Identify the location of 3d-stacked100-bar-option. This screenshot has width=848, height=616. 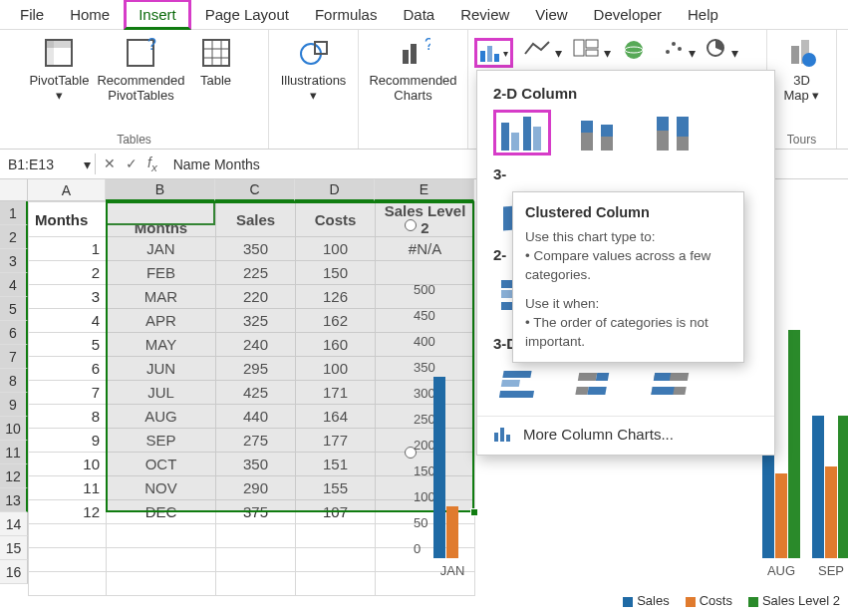
(674, 383).